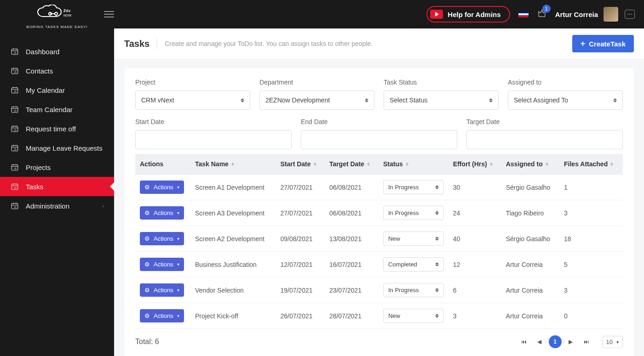 Image resolution: width=644 pixels, height=356 pixels. Describe the element at coordinates (379, 140) in the screenshot. I see `end-date-input` at that location.